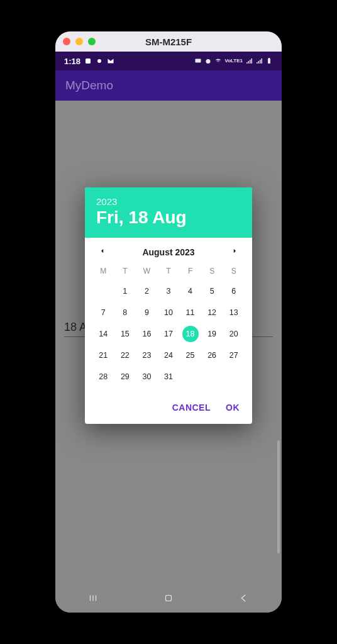  What do you see at coordinates (102, 251) in the screenshot?
I see `chevron-left-icon` at bounding box center [102, 251].